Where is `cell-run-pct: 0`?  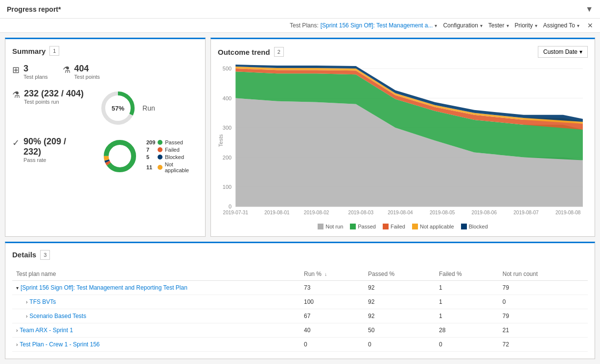 cell-run-pct: 0 is located at coordinates (332, 344).